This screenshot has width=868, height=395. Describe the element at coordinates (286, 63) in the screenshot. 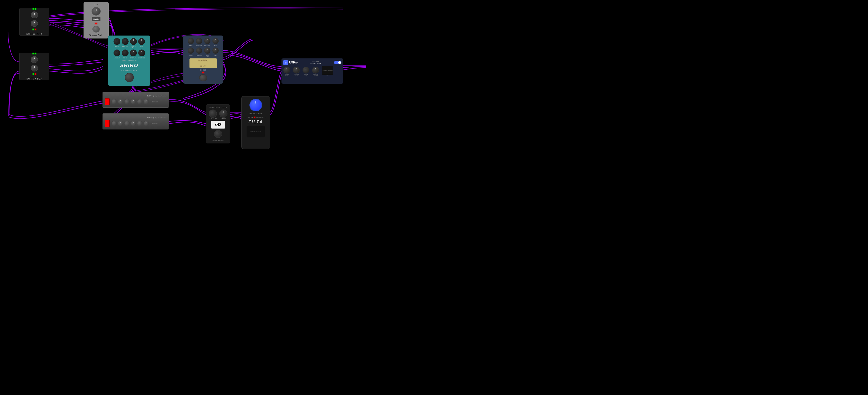

I see `rmpro-logo-icon: M` at that location.